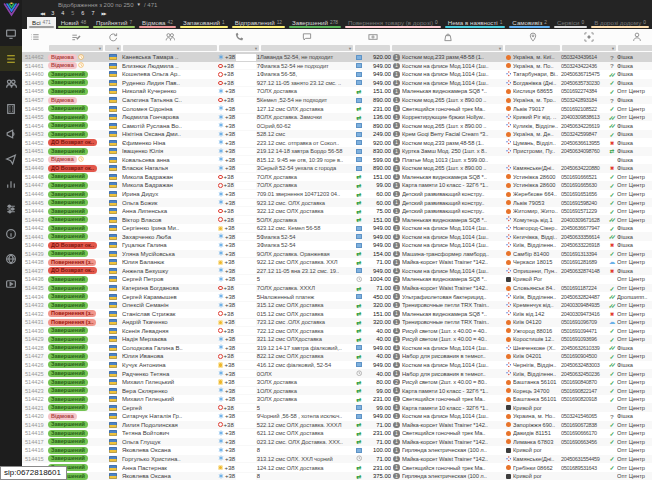  What do you see at coordinates (372, 48) in the screenshot?
I see `filter-price` at bounding box center [372, 48].